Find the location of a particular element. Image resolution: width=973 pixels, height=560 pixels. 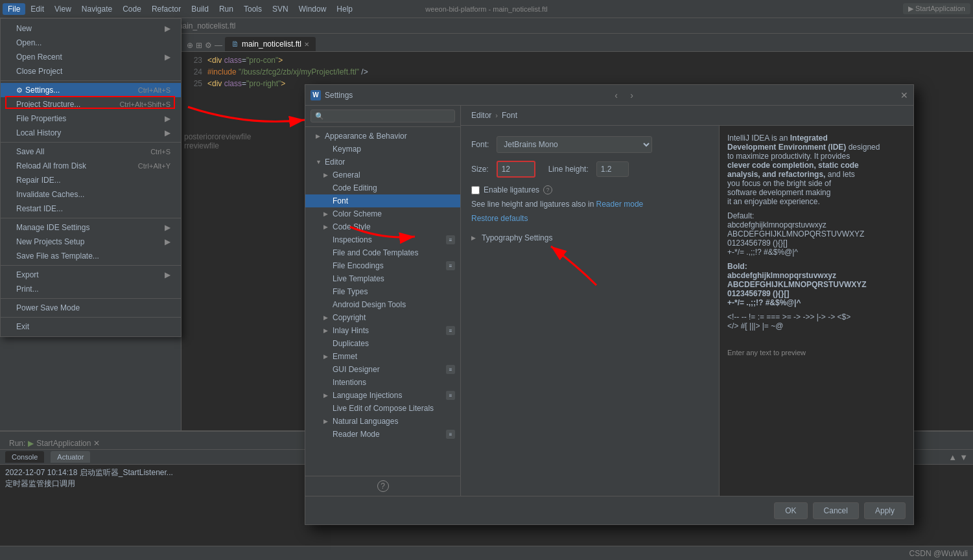

tree-general: ▶ General is located at coordinates (382, 175).